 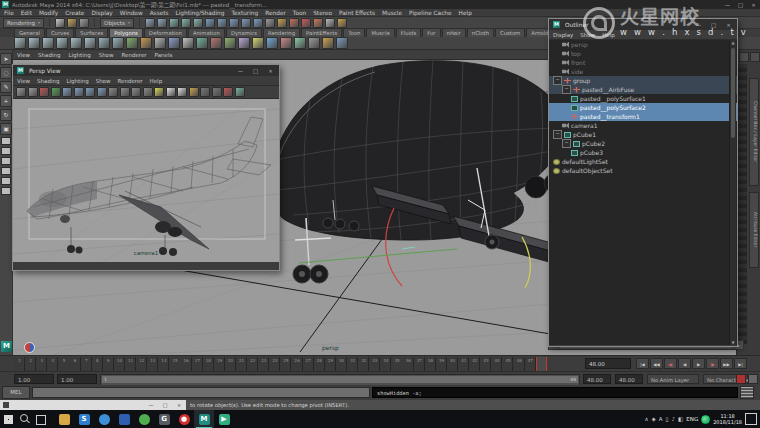 What do you see at coordinates (398, 360) in the screenshot?
I see `frame-tick-35: 35` at bounding box center [398, 360].